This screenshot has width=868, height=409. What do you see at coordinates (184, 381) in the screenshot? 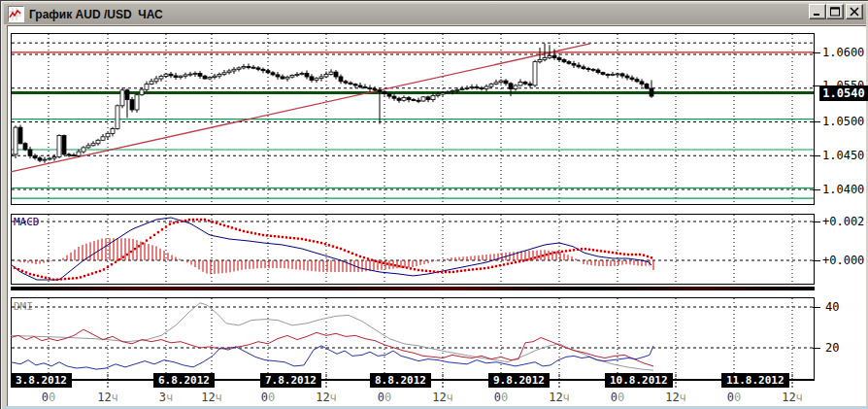
I see `date-label: 6.8.2012` at bounding box center [184, 381].